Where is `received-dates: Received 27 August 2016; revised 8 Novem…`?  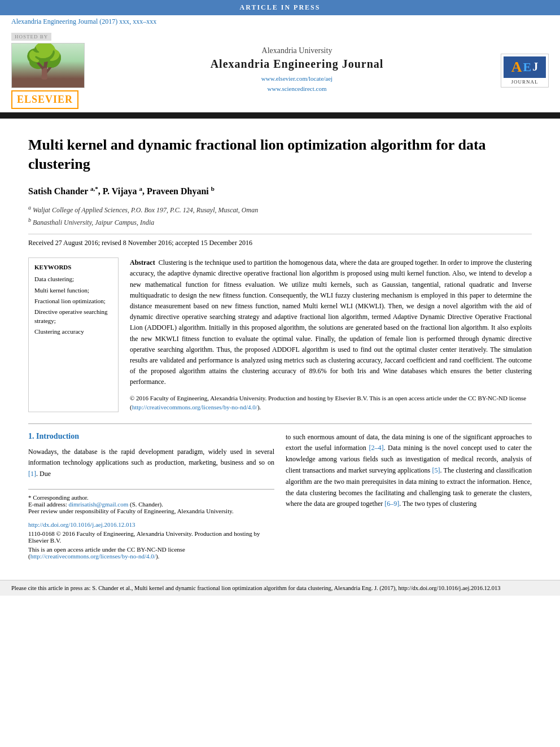
received-dates: Received 27 August 2016; revised 8 Novem… is located at coordinates (280, 241).